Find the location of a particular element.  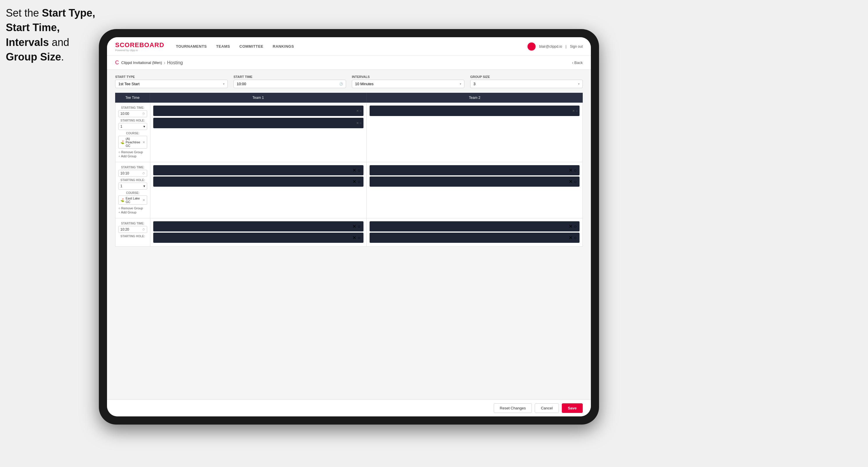

course-name-2: East Lake GC is located at coordinates (133, 200).